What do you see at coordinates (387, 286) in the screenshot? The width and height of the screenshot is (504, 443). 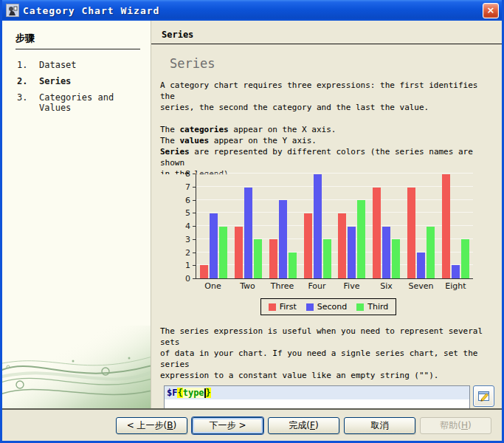 I see `x-tick-label: Six` at bounding box center [387, 286].